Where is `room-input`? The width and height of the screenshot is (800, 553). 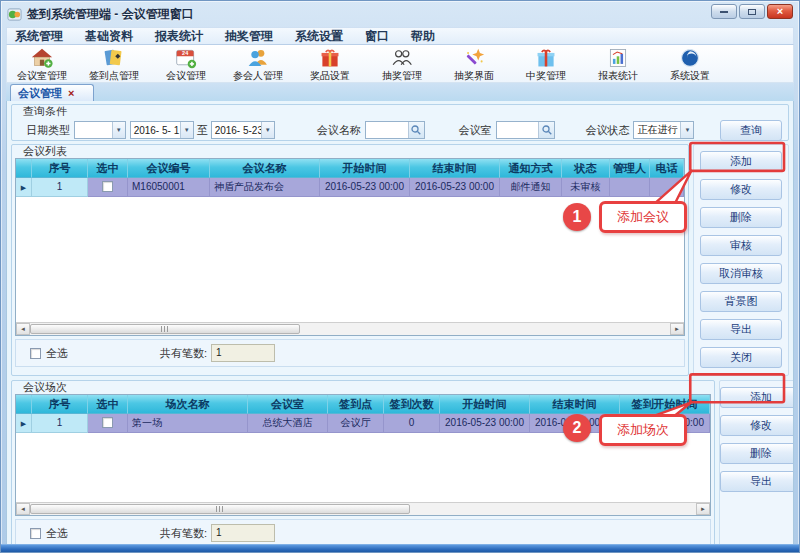
room-input is located at coordinates (526, 130).